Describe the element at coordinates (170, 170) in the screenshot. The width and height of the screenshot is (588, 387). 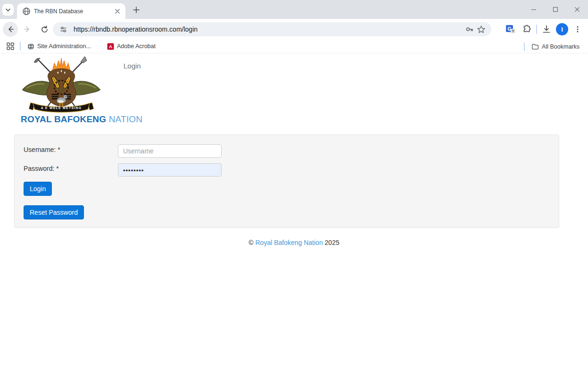
I see `password-input` at that location.